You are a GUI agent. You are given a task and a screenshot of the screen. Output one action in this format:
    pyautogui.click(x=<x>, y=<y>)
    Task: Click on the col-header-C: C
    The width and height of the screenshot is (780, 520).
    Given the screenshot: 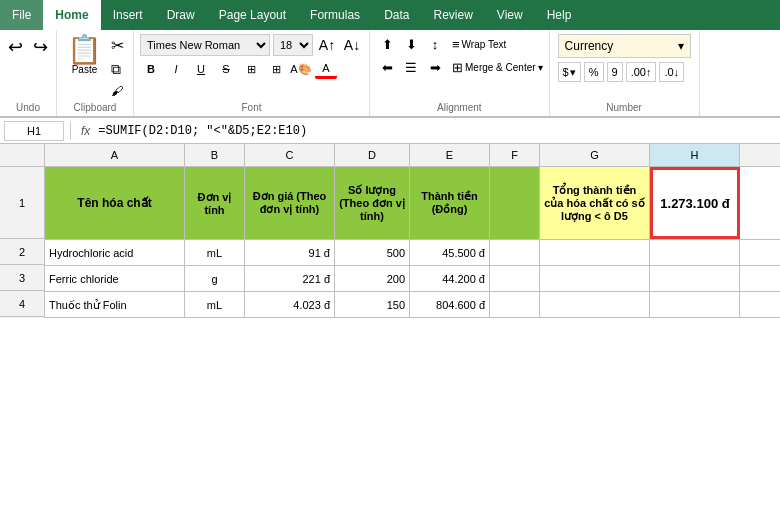 What is the action you would take?
    pyautogui.click(x=290, y=155)
    